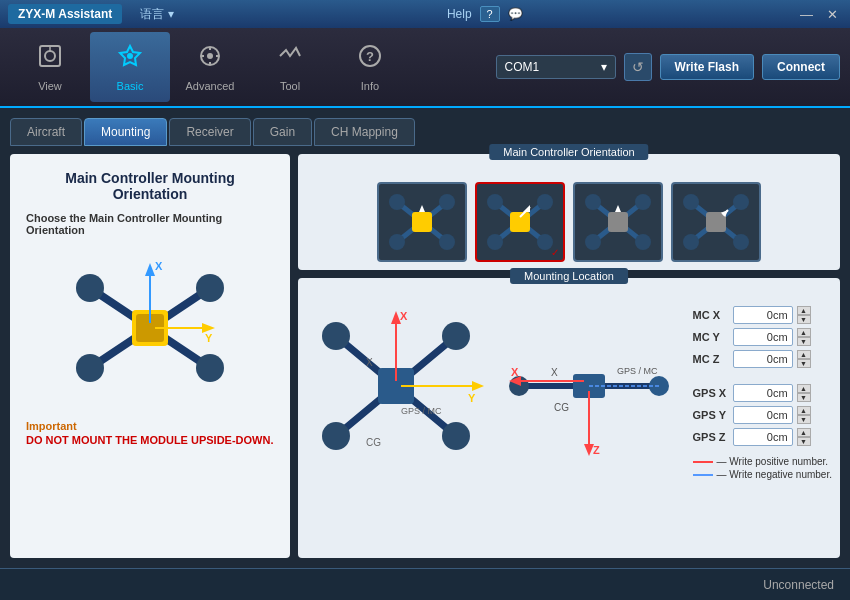 Image resolution: width=850 pixels, height=600 pixels. Describe the element at coordinates (422, 411) in the screenshot. I see `svg-text: GPS / MC` at that location.